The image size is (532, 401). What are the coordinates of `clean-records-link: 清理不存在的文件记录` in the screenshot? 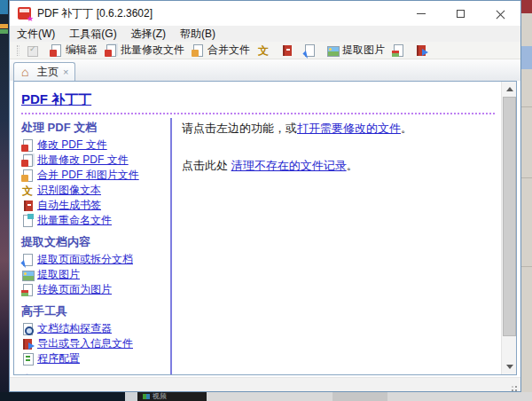 It's located at (289, 165).